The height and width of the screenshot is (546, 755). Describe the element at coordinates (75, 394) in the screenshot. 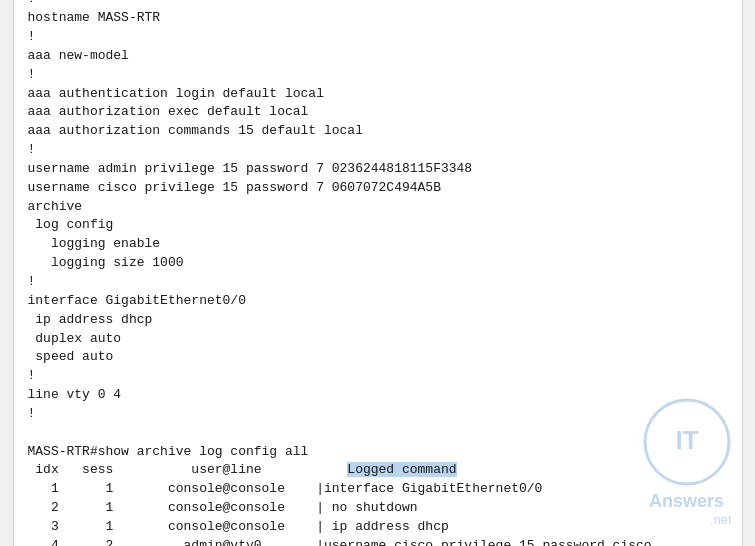

I see `line-23: line vty 0 4` at that location.